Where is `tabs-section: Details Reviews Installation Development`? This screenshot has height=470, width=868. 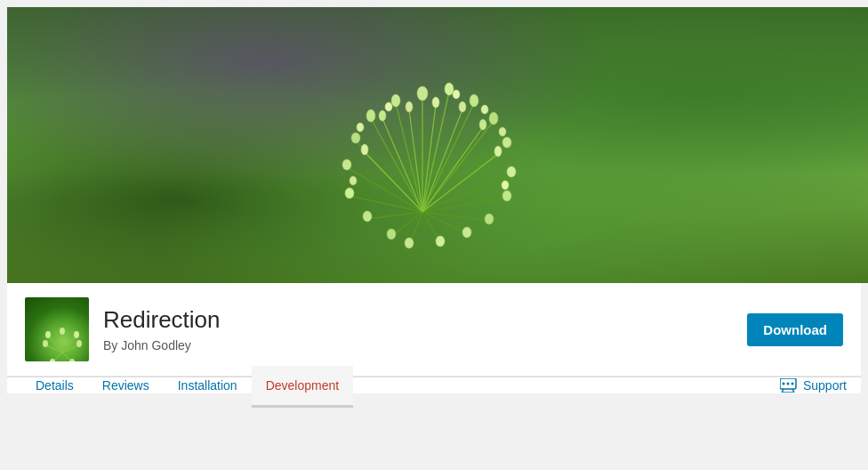
tabs-section: Details Reviews Installation Development is located at coordinates (434, 385).